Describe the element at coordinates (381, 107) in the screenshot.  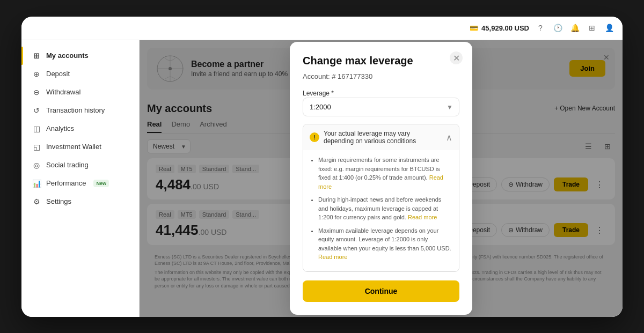
I see `leverage-select-wrapper: 1:2000 1:1000 1:500 1:200 1:100 ▼` at that location.